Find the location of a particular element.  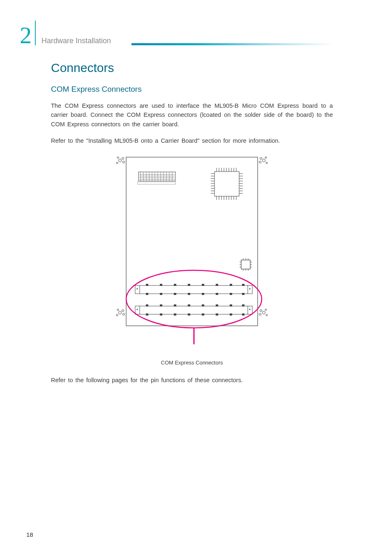

com-express-connector-icon is located at coordinates (194, 299).